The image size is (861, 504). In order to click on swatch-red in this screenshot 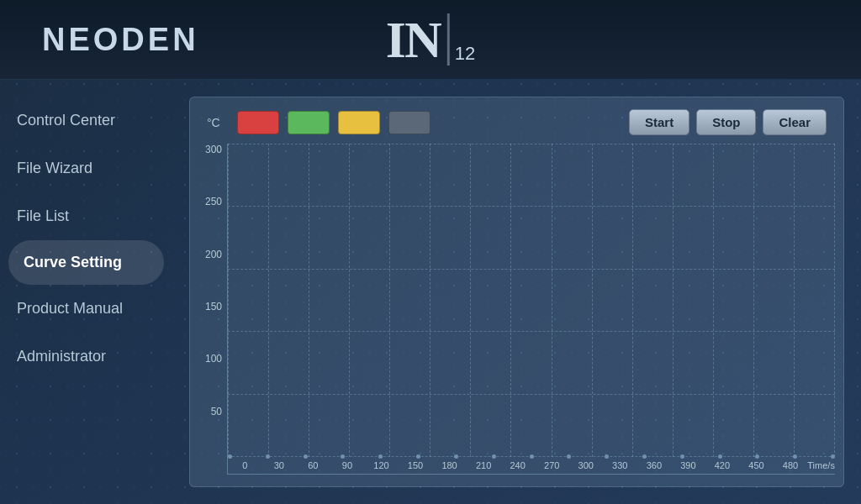, I will do `click(258, 123)`.